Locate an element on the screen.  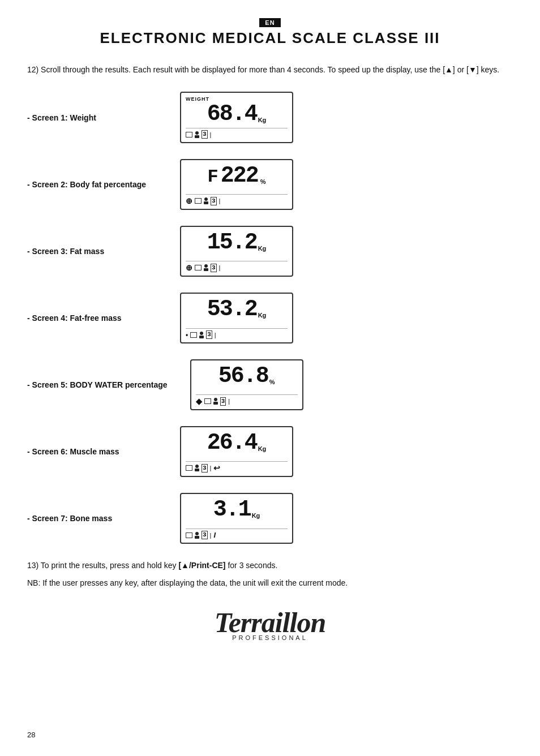
screen-5-display: 56.8 % ◆ 3 | is located at coordinates (247, 385).